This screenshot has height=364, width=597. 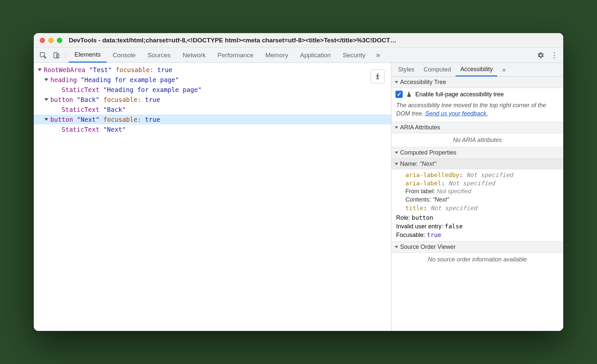 I want to click on zoom-window-button, so click(x=60, y=40).